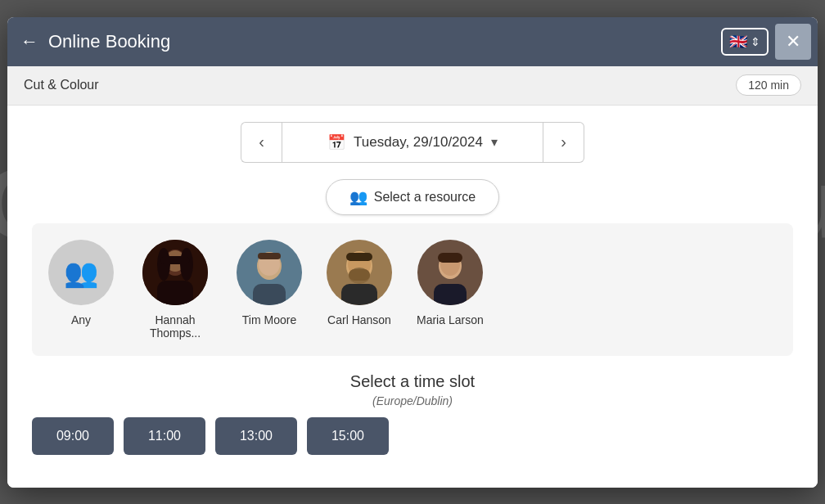 The image size is (825, 504). I want to click on language-button: 🇬🇧 ⇕, so click(745, 42).